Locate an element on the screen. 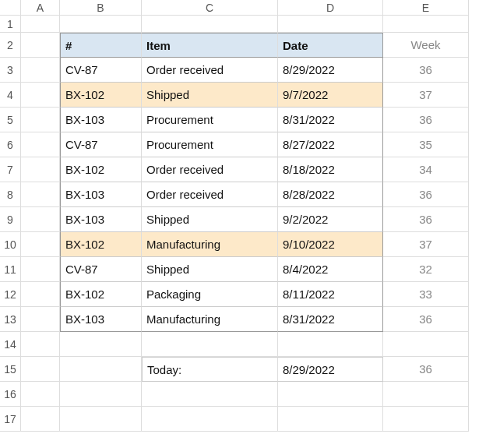 The width and height of the screenshot is (486, 448). row-header-17: 17 is located at coordinates (11, 419).